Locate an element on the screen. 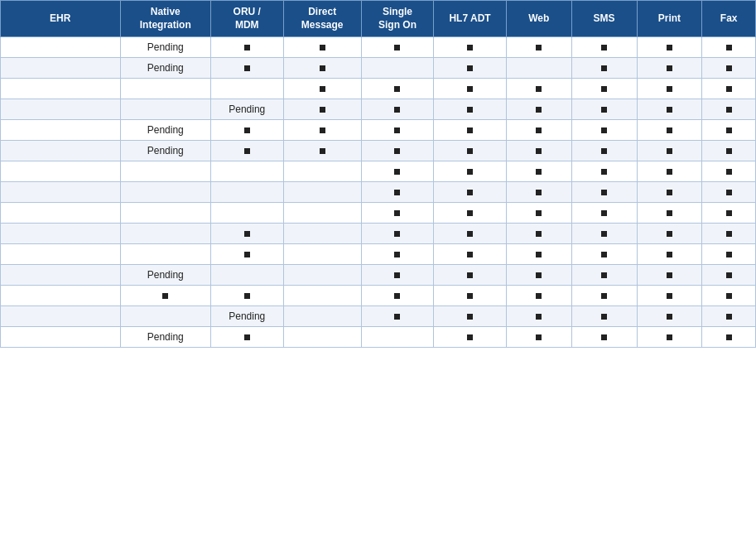 Image resolution: width=756 pixels, height=534 pixels. table-row is located at coordinates (378, 255).